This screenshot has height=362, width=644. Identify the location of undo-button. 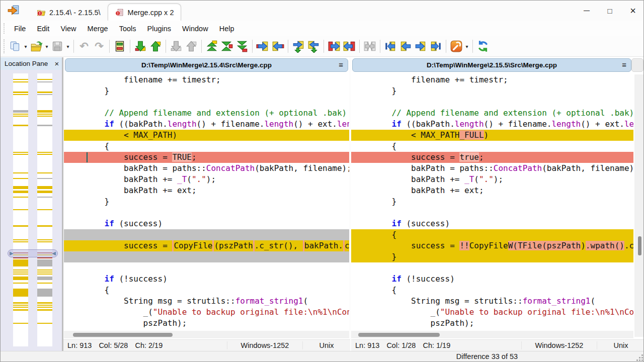
(84, 46).